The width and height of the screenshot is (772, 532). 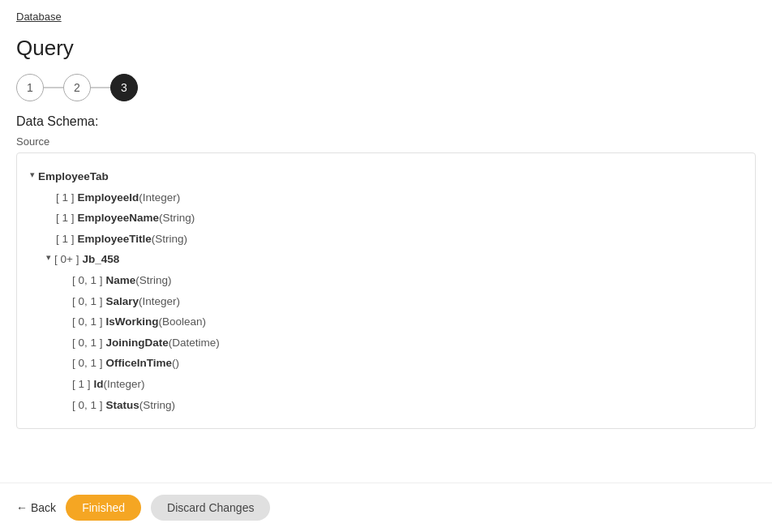 I want to click on step-3: 3, so click(x=124, y=88).